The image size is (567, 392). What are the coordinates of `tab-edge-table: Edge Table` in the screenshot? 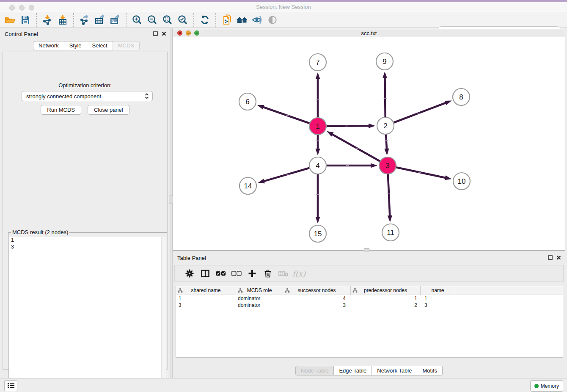 It's located at (353, 371).